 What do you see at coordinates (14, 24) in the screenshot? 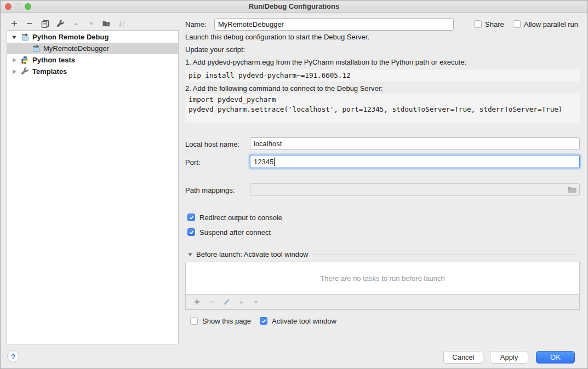
I see `add-configuration-icon` at bounding box center [14, 24].